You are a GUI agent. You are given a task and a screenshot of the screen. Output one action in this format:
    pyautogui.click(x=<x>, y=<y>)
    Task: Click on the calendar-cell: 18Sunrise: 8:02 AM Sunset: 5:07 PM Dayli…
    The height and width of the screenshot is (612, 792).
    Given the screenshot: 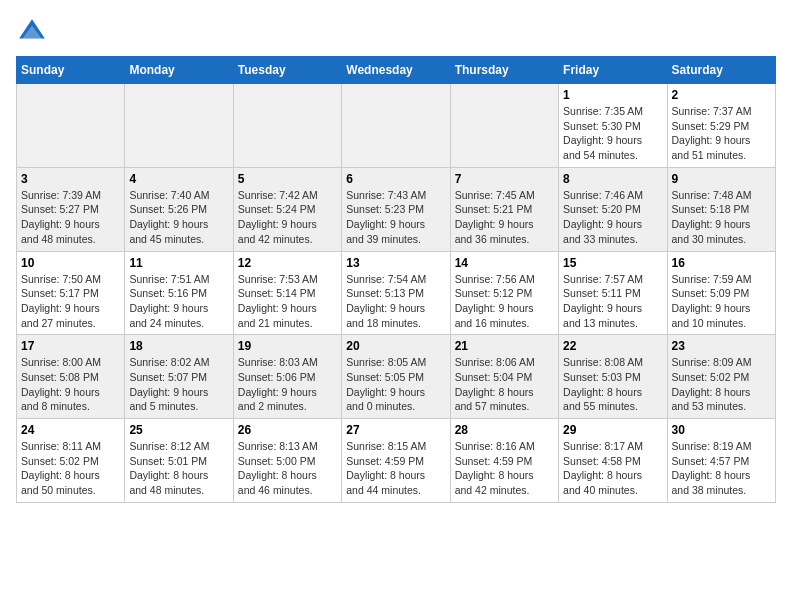 What is the action you would take?
    pyautogui.click(x=179, y=377)
    